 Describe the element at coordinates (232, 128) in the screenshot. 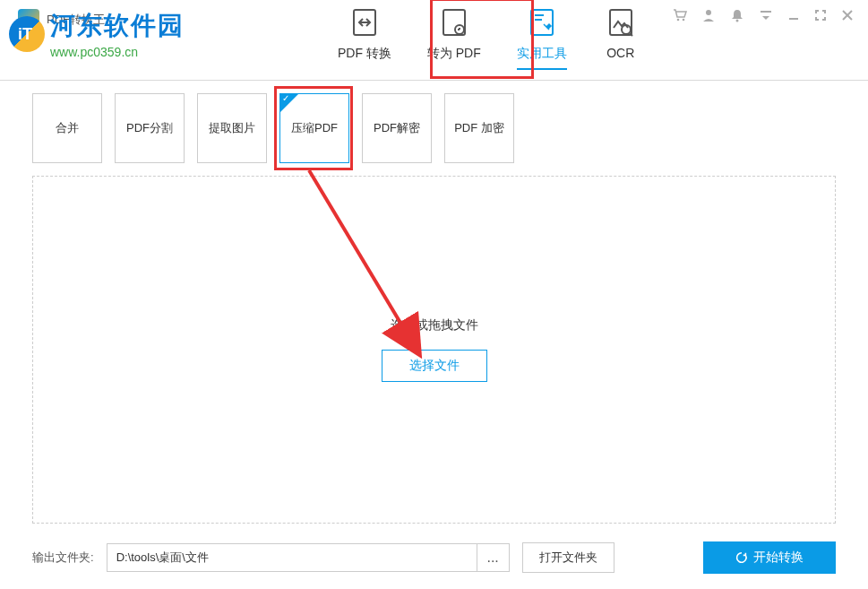

I see `tool-extract-images: 提取图片` at that location.